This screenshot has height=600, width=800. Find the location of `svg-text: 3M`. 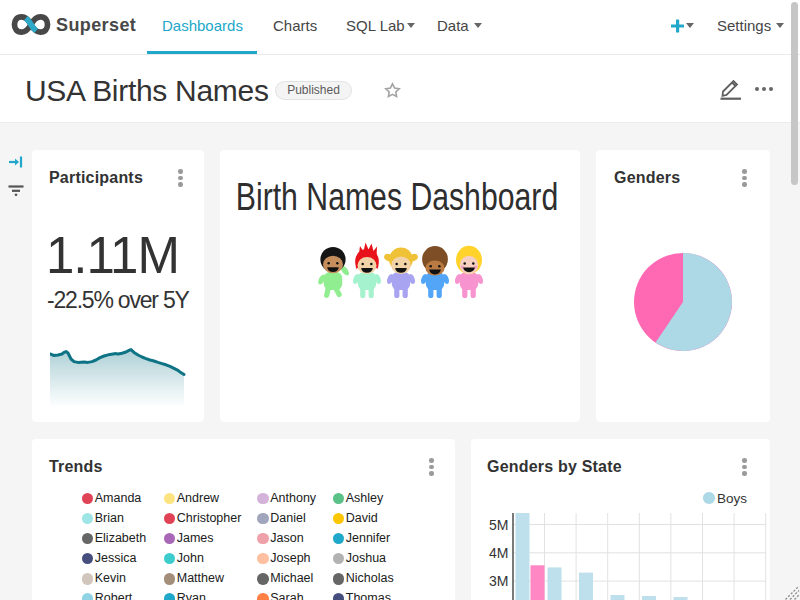

svg-text: 3M is located at coordinates (498, 581).